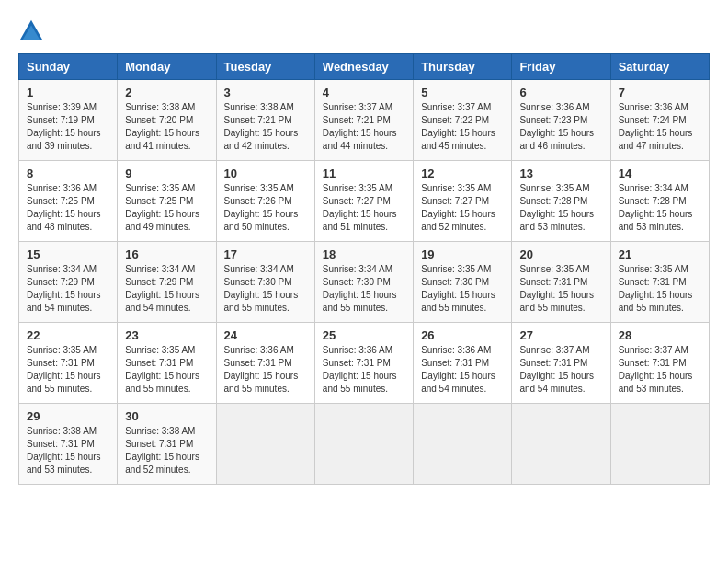  Describe the element at coordinates (68, 254) in the screenshot. I see `day-number: 15` at that location.